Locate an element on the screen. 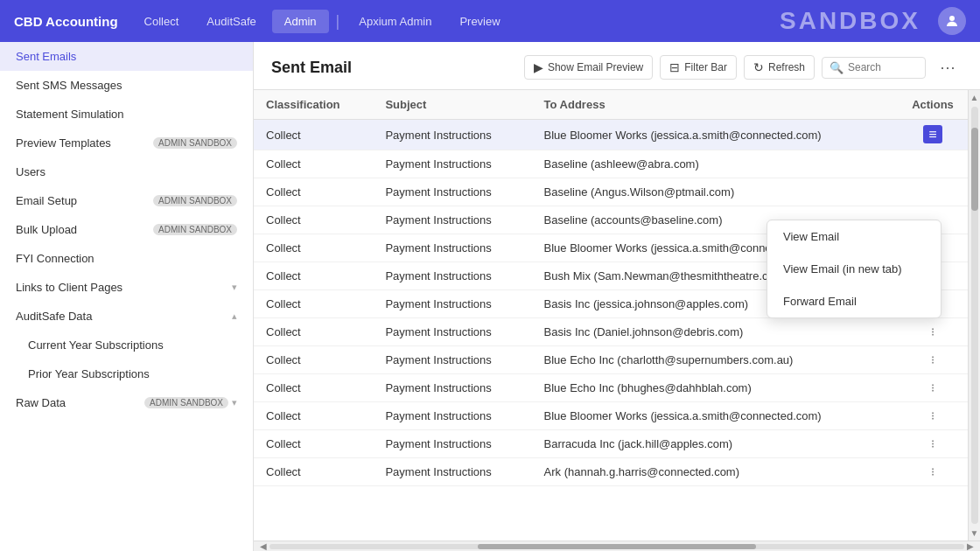 This screenshot has height=551, width=980. sidebar-item-email-setup: Email Setup ADMIN SANDBOX is located at coordinates (126, 201).